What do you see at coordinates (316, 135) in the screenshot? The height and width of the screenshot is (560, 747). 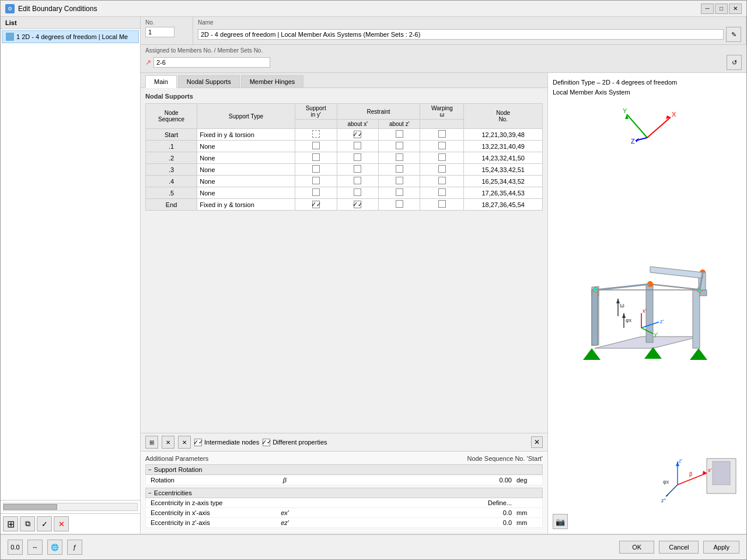 I see `sup-y-start` at bounding box center [316, 135].